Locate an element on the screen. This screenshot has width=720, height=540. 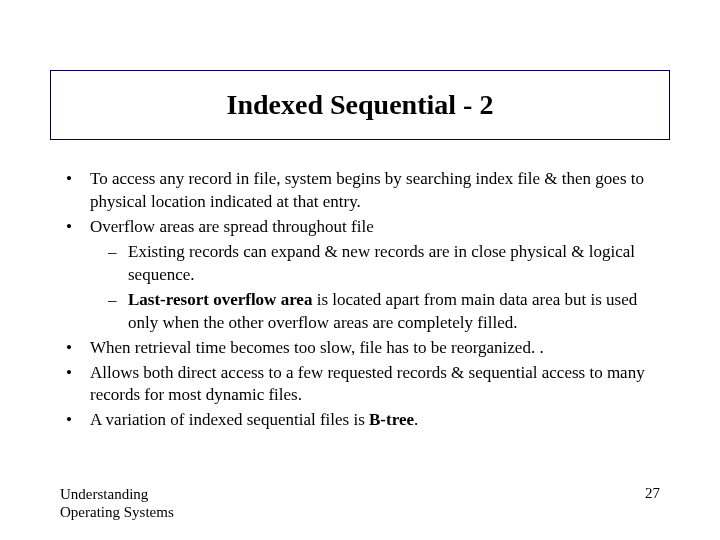
sub-bullet-list: Existing records can expand & new record… is located at coordinates (375, 288).